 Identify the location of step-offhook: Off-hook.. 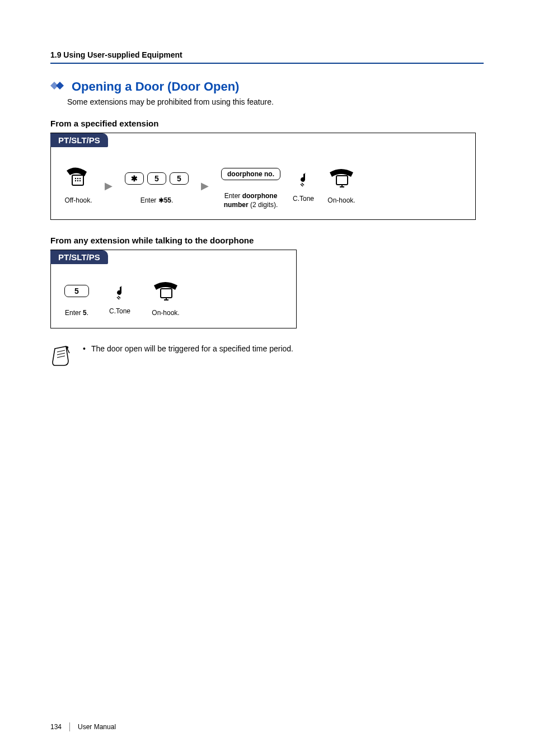
(78, 186).